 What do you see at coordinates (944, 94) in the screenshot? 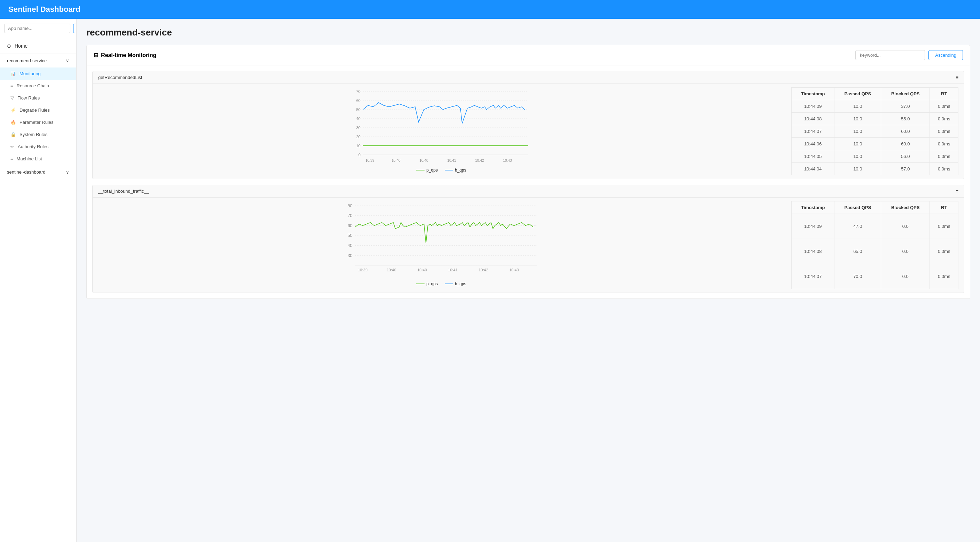
I see `col-rt-1: RT` at bounding box center [944, 94].